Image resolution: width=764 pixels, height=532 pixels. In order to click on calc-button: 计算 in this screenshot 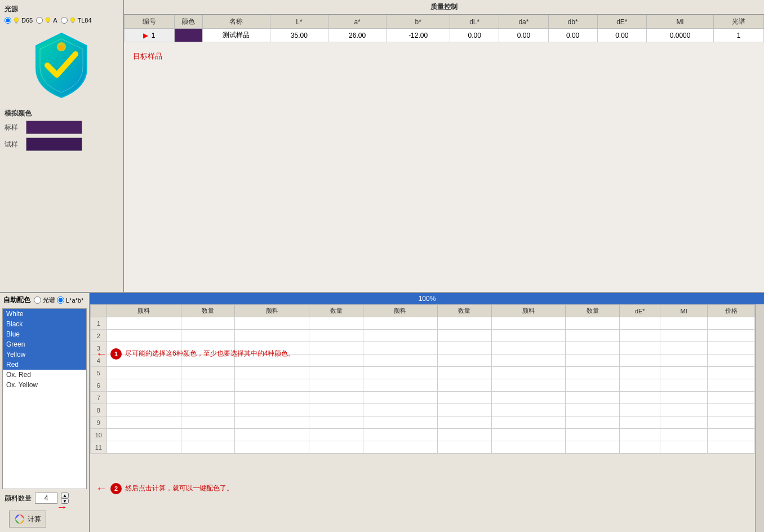, I will do `click(28, 519)`.